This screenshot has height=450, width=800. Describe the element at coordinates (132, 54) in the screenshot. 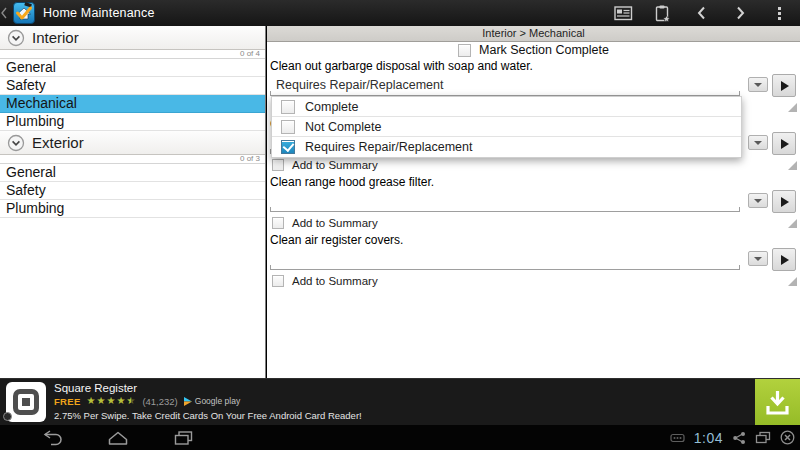

I see `section-progress: 0 of 4` at that location.